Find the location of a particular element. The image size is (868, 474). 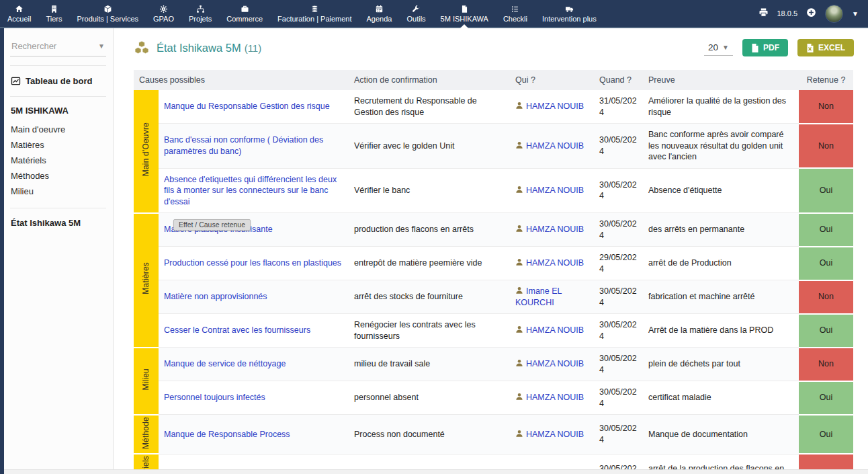

cause-link: Cesser le Contrat avec les fournisseurs is located at coordinates (254, 331).